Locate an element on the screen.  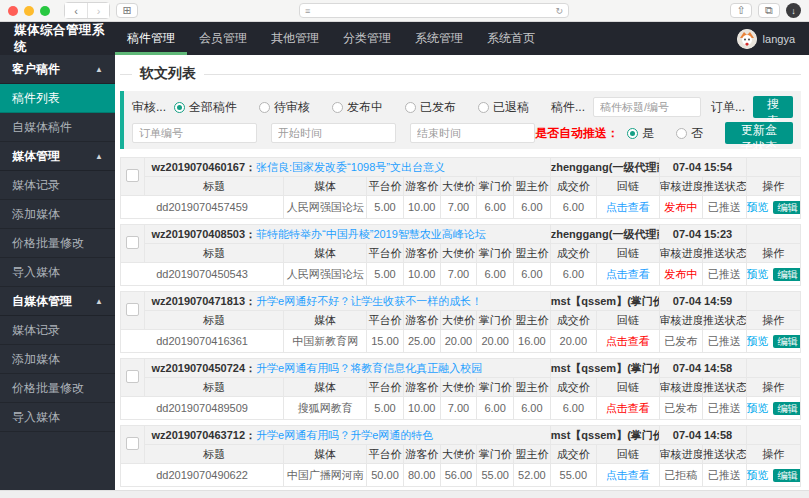
search-button: 搜索 is located at coordinates (773, 107).